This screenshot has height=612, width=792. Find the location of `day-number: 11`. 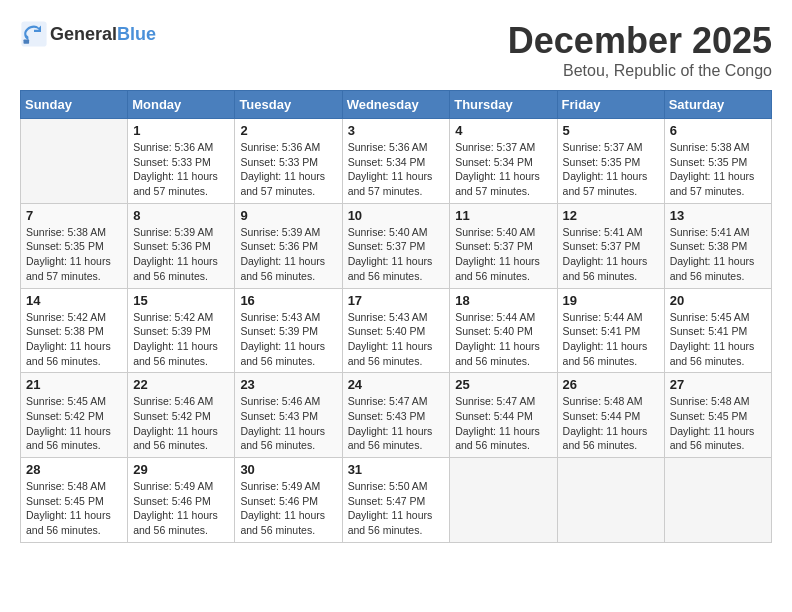

day-number: 11 is located at coordinates (503, 216).